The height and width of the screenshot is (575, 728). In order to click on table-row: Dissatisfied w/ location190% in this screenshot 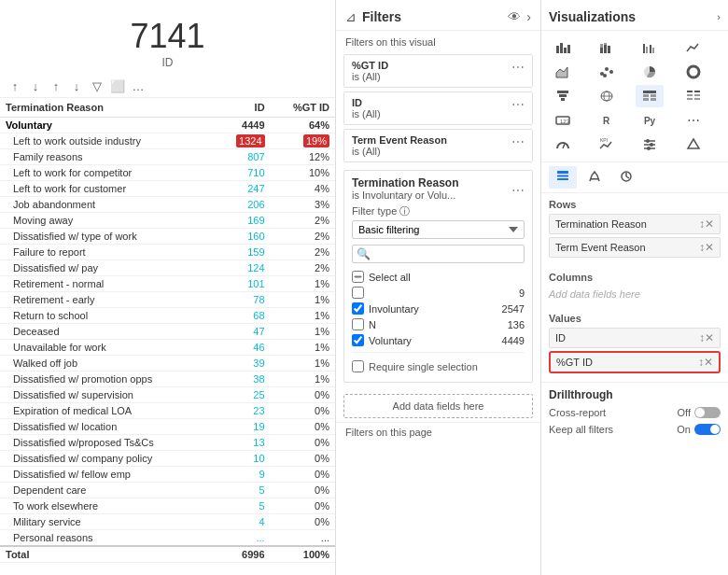, I will do `click(168, 428)`.